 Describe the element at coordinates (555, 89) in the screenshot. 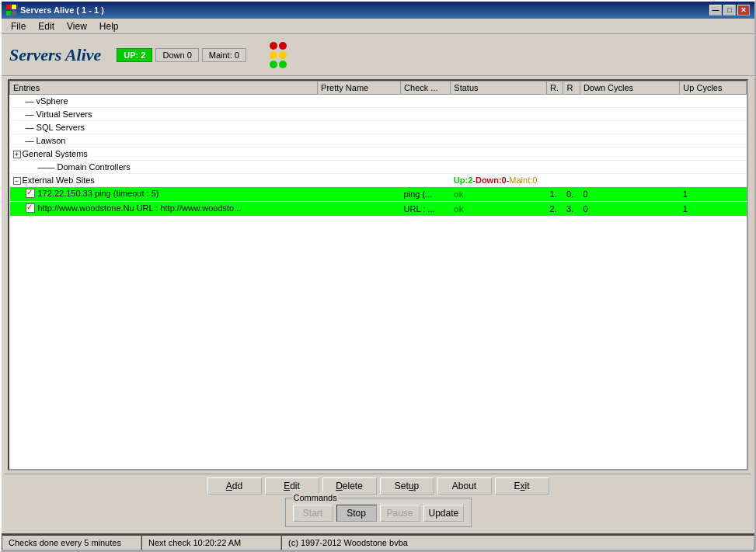

I see `col-r1: R.` at that location.